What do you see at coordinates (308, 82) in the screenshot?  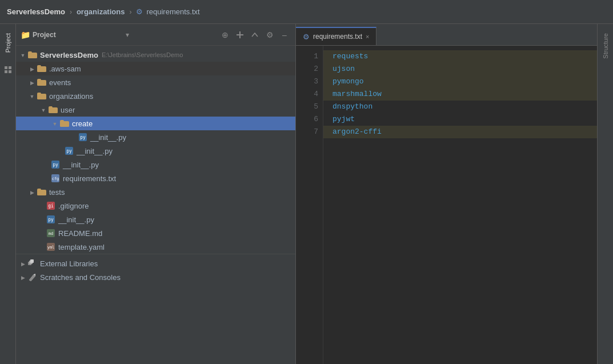 I see `line-num-3: 3` at bounding box center [308, 82].